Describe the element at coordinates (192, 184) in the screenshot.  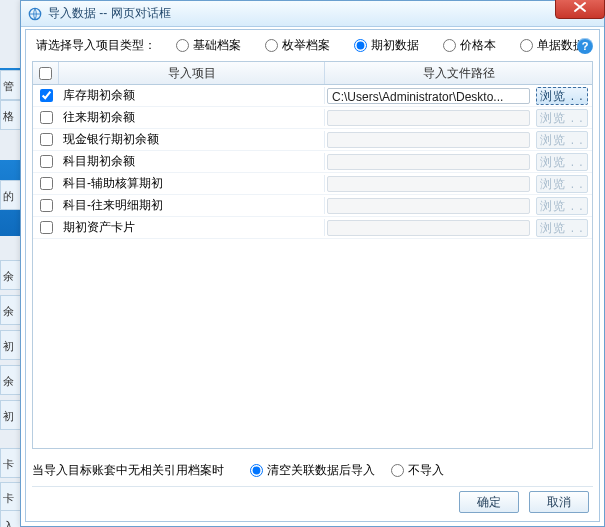
I see `row-item-label: 科目-辅助核算期初` at that location.